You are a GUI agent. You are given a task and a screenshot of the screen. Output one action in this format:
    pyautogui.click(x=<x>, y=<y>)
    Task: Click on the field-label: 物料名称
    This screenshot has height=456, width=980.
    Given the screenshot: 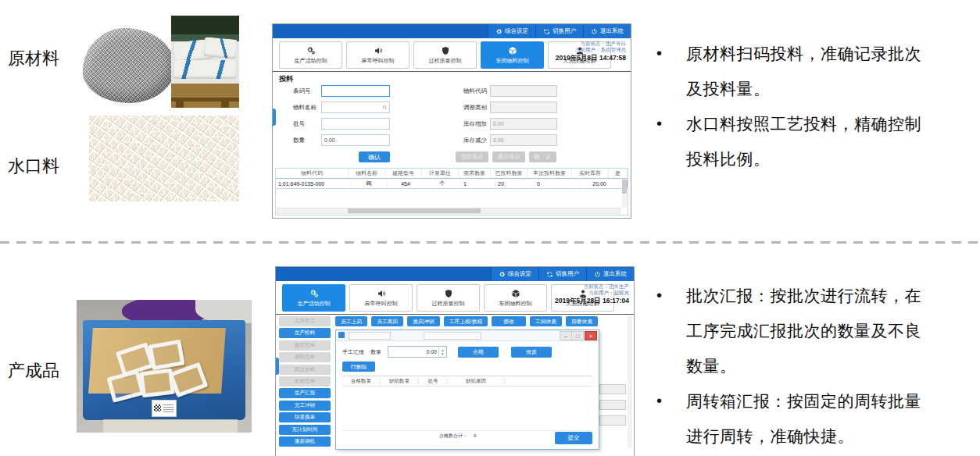 What is the action you would take?
    pyautogui.click(x=307, y=108)
    